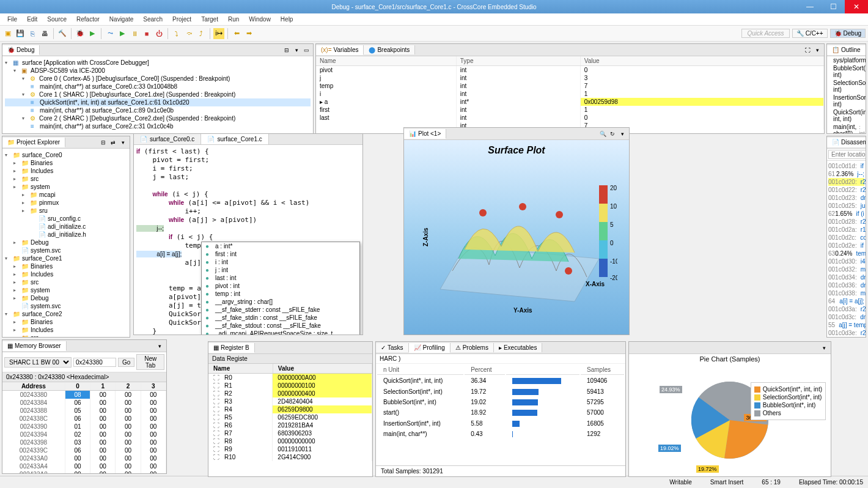 Image resolution: width=868 pixels, height=488 pixels. What do you see at coordinates (123, 142) in the screenshot?
I see `proj-menu-icon: ▾` at bounding box center [123, 142].